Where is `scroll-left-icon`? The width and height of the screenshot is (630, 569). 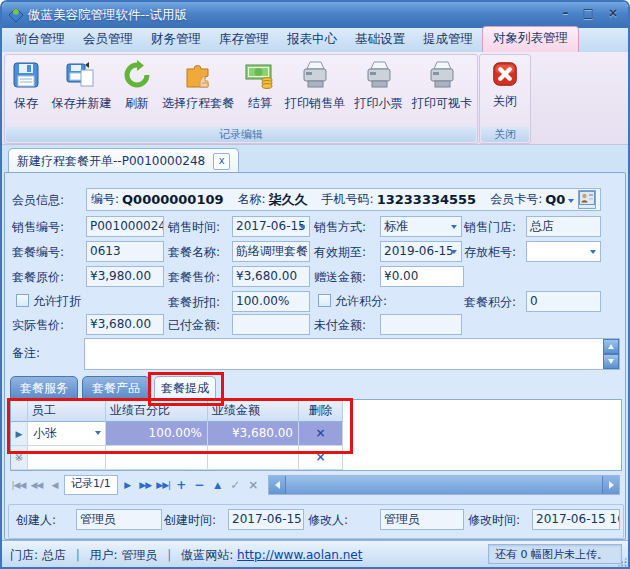
scroll-left-icon is located at coordinates (277, 485).